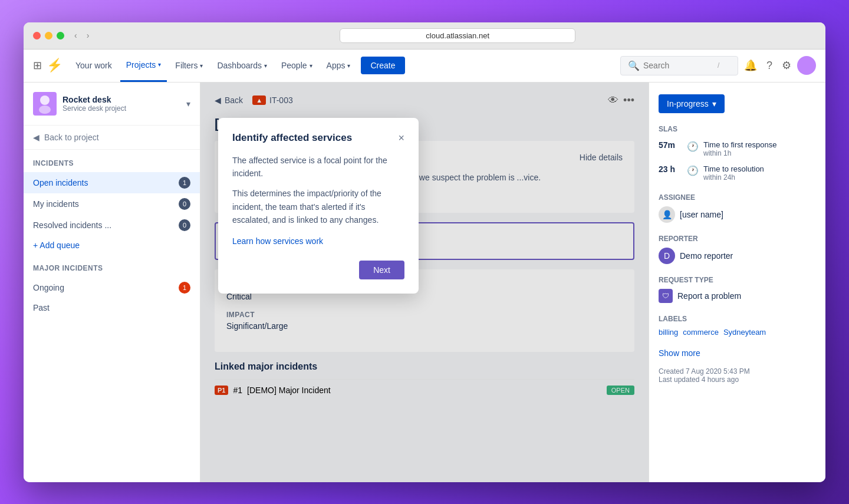 The image size is (849, 504). I want to click on nav-your-work: Your work, so click(94, 65).